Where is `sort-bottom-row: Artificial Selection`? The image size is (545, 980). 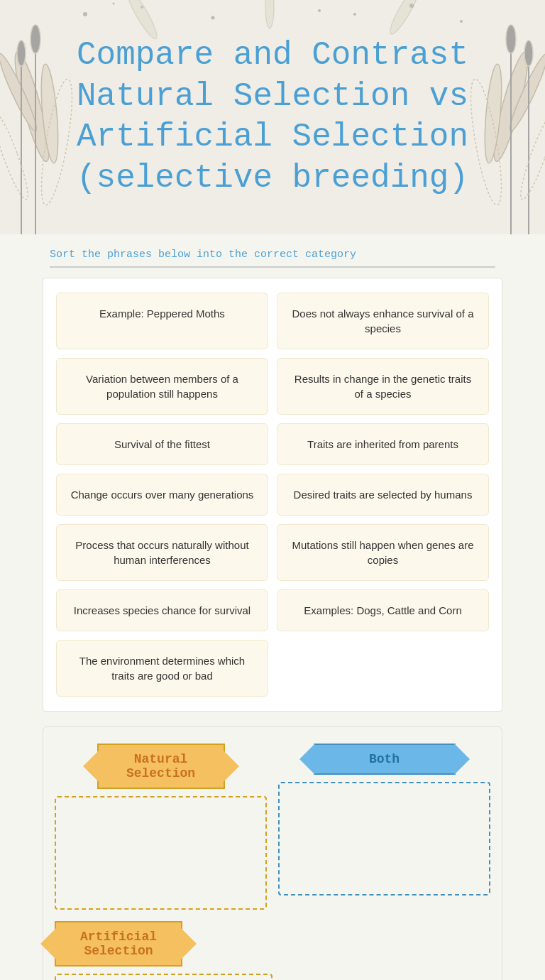 sort-bottom-row: Artificial Selection is located at coordinates (272, 950).